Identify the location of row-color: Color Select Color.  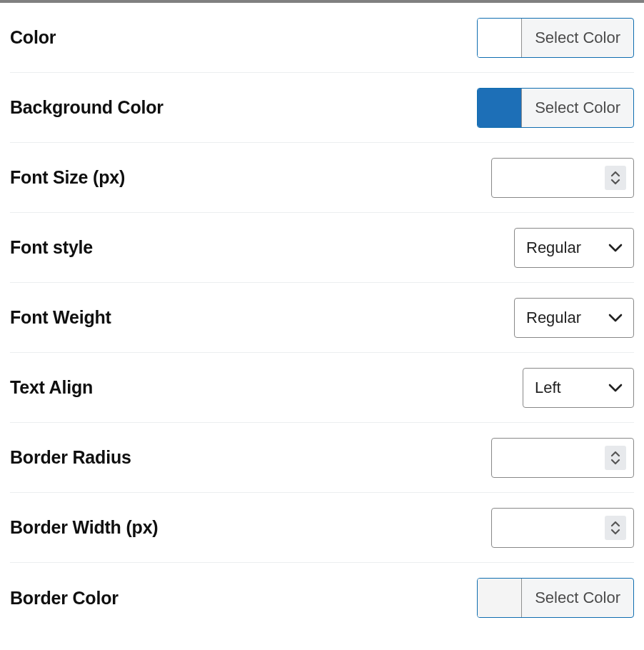
(322, 38).